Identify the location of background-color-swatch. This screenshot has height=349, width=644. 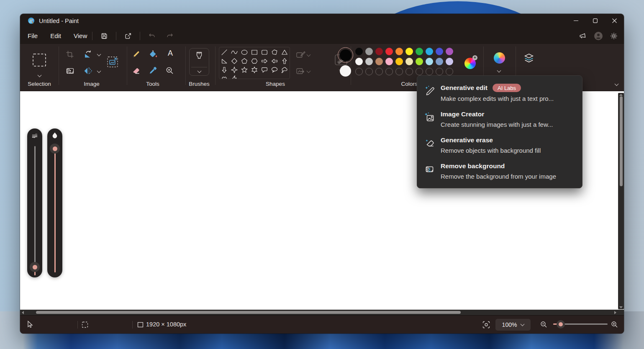
(346, 71).